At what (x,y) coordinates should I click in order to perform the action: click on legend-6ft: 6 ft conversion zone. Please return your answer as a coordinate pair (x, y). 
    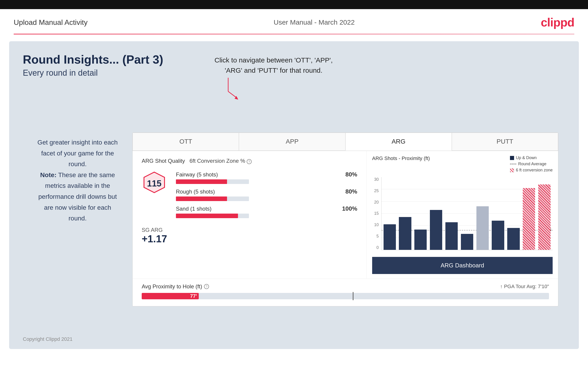
    Looking at the image, I should click on (531, 170).